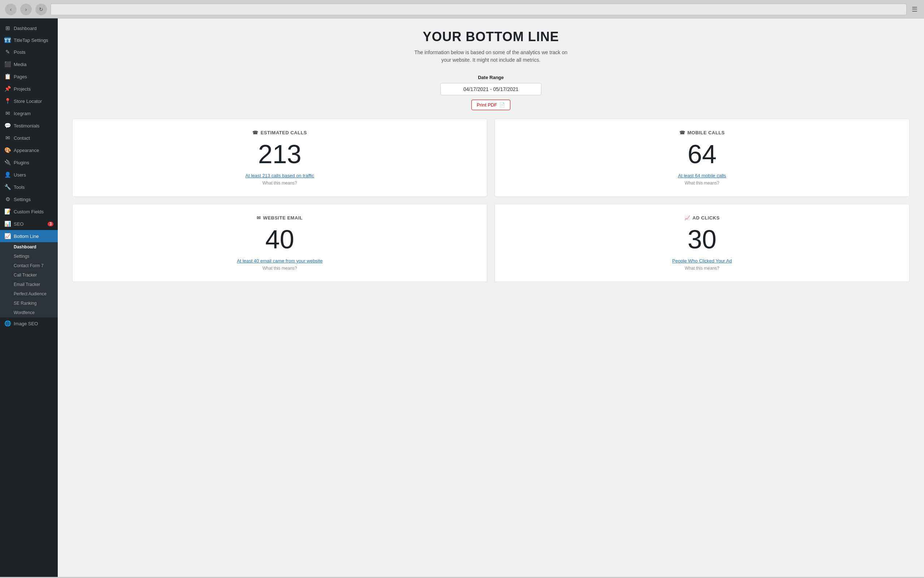 This screenshot has width=924, height=578. I want to click on submenu-item-wordfence: Wordfence, so click(29, 313).